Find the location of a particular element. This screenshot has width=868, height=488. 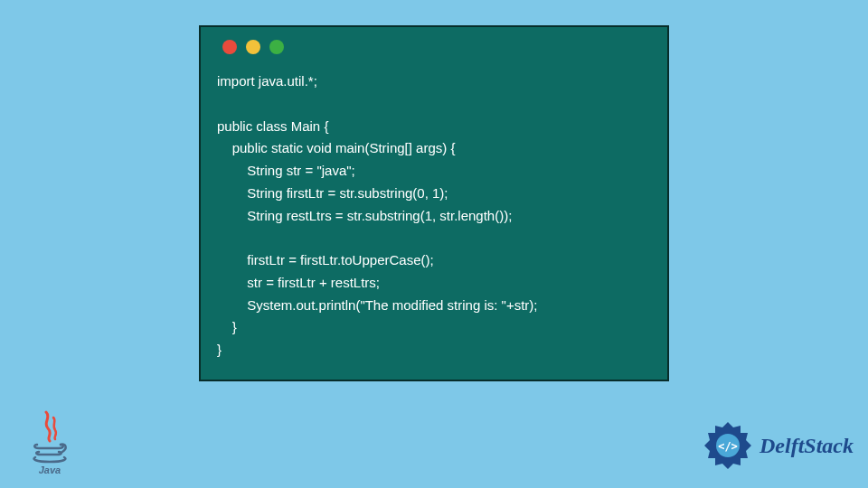

java-logo-label: Java is located at coordinates (50, 470).